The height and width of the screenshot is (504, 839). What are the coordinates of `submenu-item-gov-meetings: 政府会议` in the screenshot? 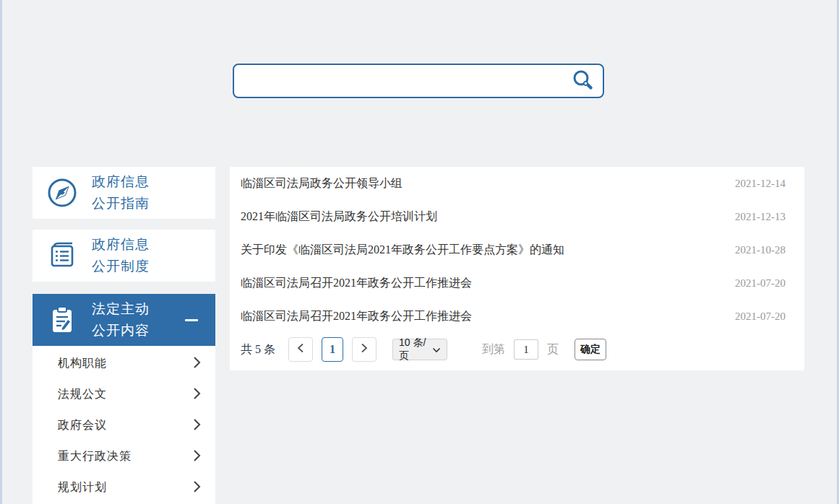 It's located at (124, 426).